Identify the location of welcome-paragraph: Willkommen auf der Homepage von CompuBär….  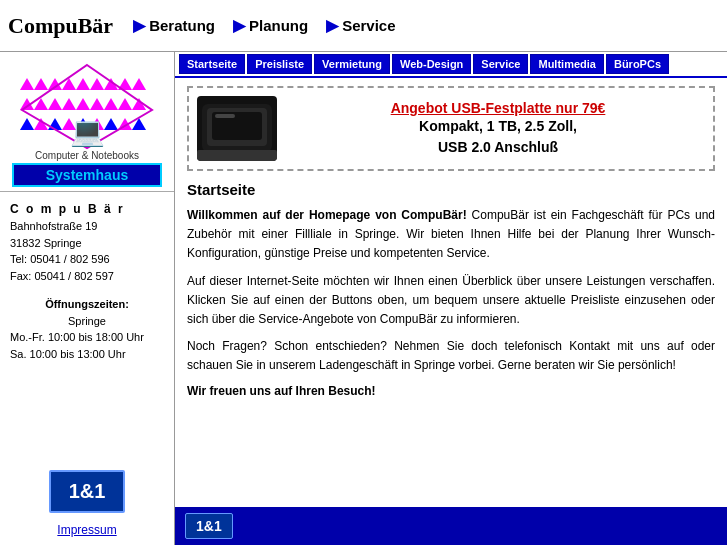
(451, 235).